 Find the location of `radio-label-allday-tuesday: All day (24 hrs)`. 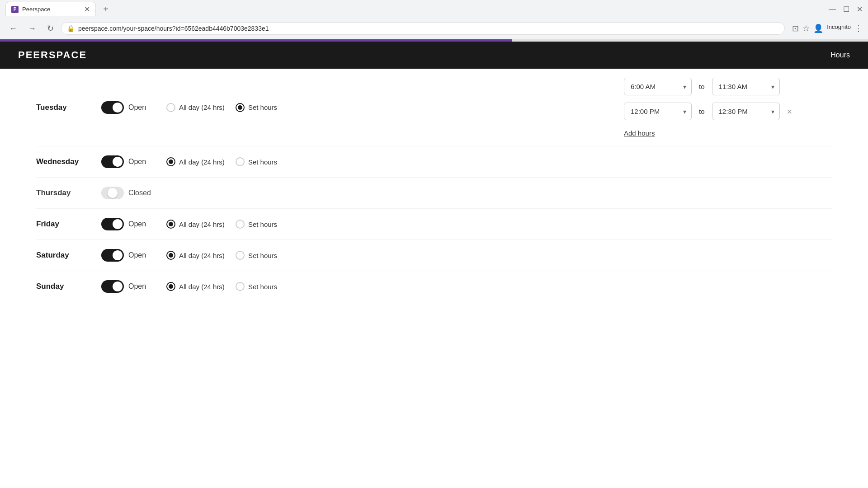

radio-label-allday-tuesday: All day (24 hrs) is located at coordinates (202, 108).